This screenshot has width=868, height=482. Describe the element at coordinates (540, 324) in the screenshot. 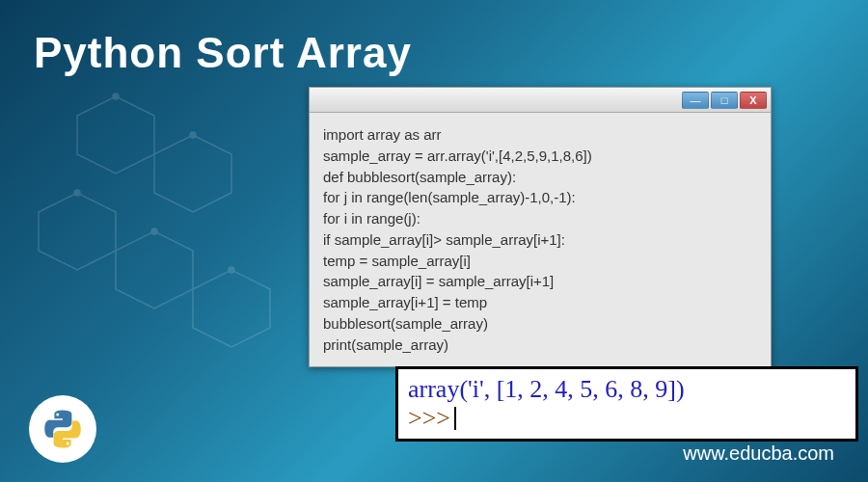

I see `code-line: bubblesort(sample_array)` at that location.